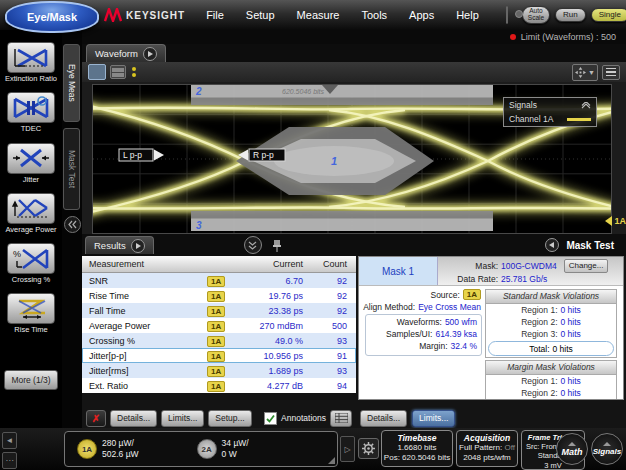 The image size is (626, 470). I want to click on auto-scale-button: Auto Scale, so click(536, 15).